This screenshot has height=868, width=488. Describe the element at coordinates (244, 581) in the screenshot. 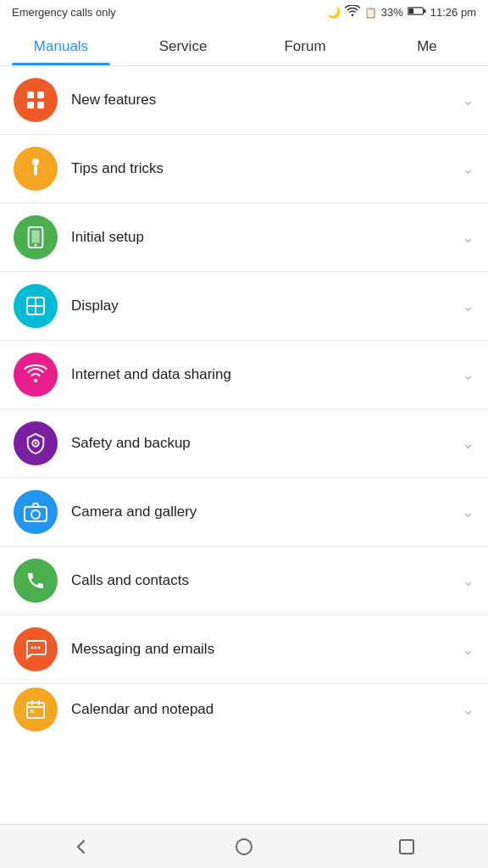

I see `list-item-calls-contacts: Calls and contacts ⌄` at that location.